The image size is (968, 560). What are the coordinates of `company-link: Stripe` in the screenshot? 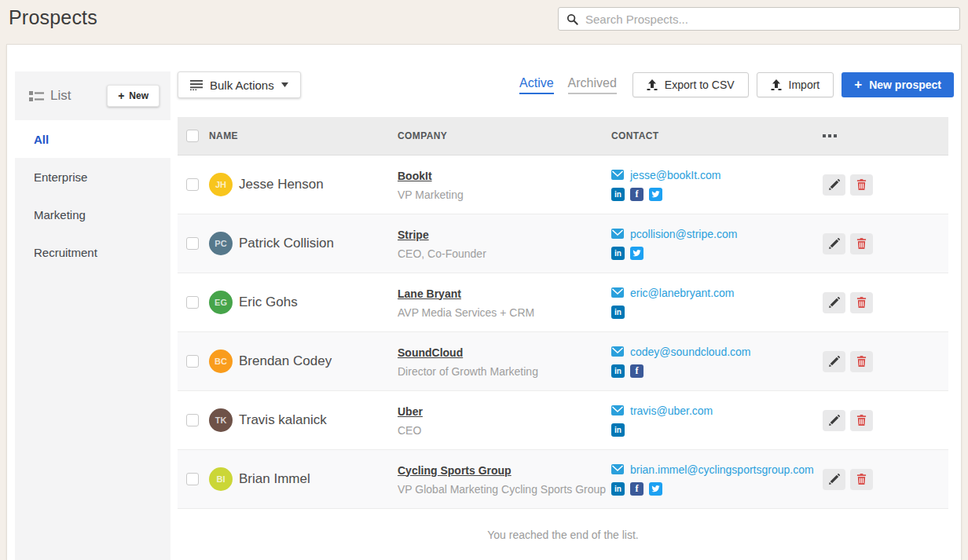 It's located at (413, 235).